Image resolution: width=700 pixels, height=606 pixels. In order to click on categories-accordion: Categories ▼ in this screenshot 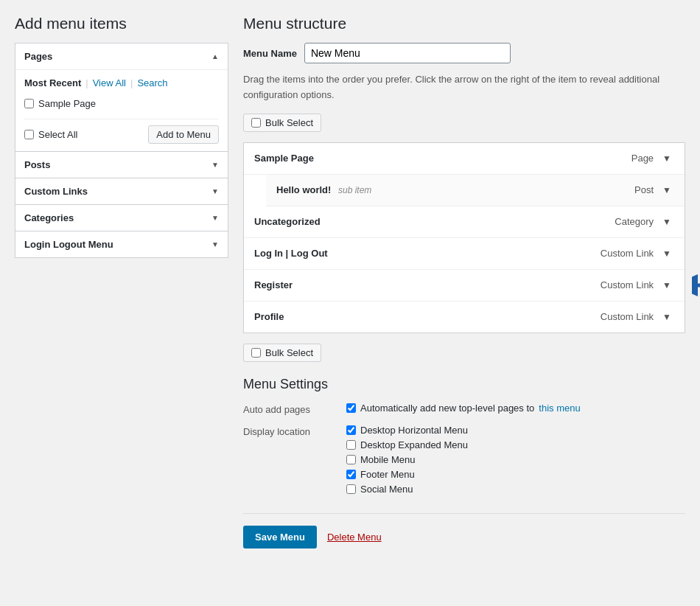, I will do `click(122, 218)`.